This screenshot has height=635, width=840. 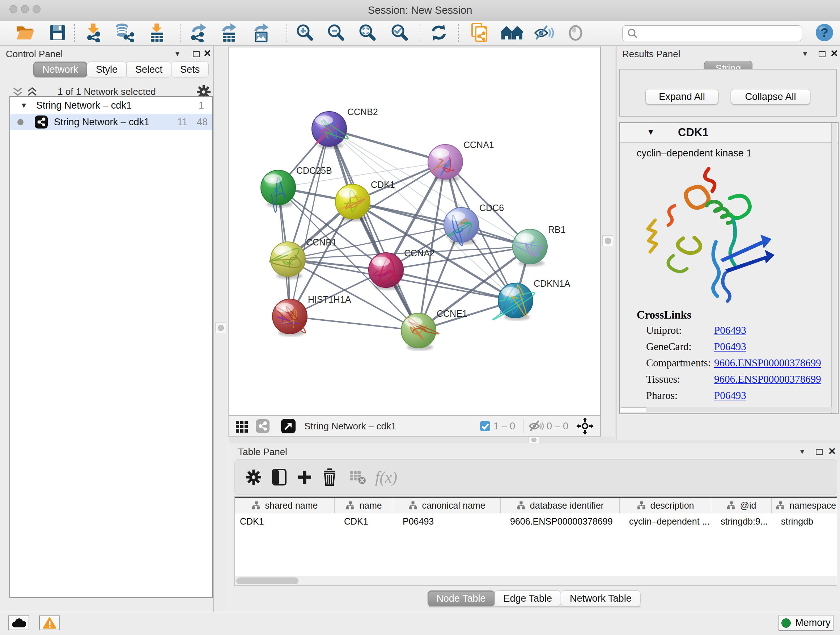 What do you see at coordinates (601, 599) in the screenshot?
I see `tab-network-table: Network Table` at bounding box center [601, 599].